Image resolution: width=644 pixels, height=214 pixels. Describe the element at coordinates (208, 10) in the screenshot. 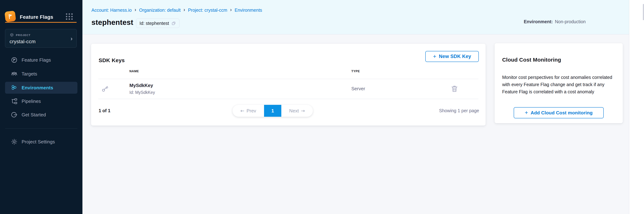

I see `breadcrumb-project: Project: crystal-ccm` at that location.